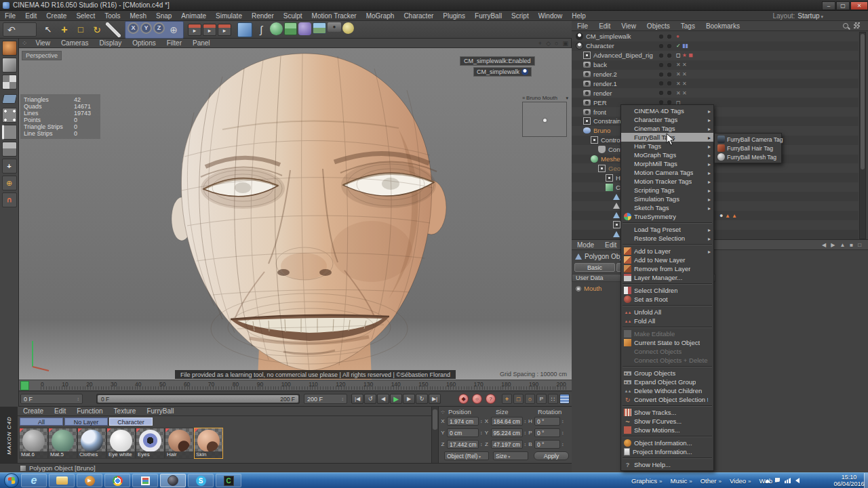  What do you see at coordinates (370, 399) in the screenshot?
I see `play-reverse-icon` at bounding box center [370, 399].